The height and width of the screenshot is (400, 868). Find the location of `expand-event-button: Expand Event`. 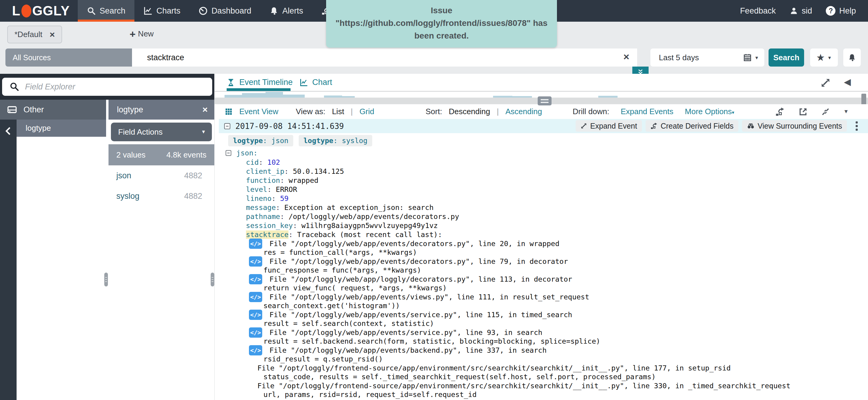

expand-event-button: Expand Event is located at coordinates (609, 126).